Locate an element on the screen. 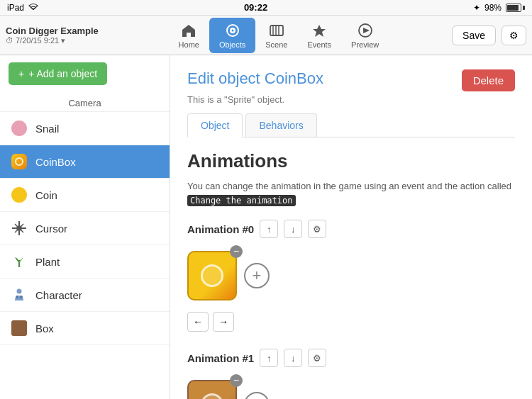 This screenshot has height=399, width=532. animations-description: You can change the animation in the game… is located at coordinates (351, 193).